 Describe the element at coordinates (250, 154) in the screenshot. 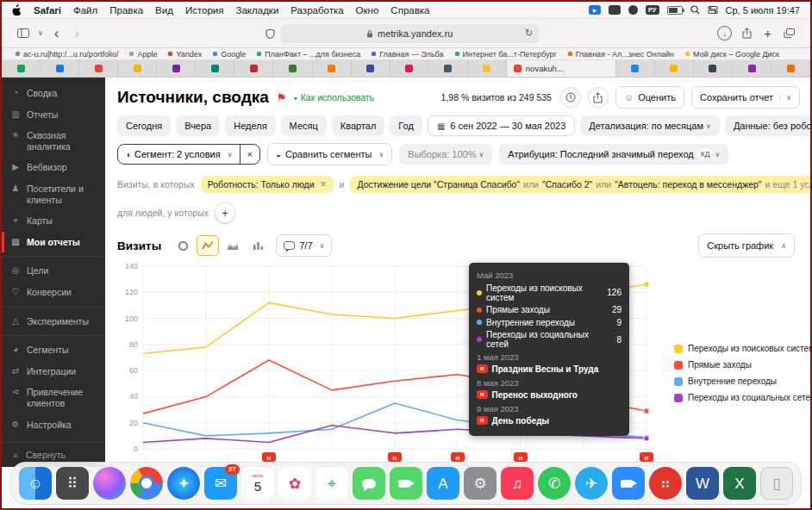

I see `segment-clear-button: ×` at that location.